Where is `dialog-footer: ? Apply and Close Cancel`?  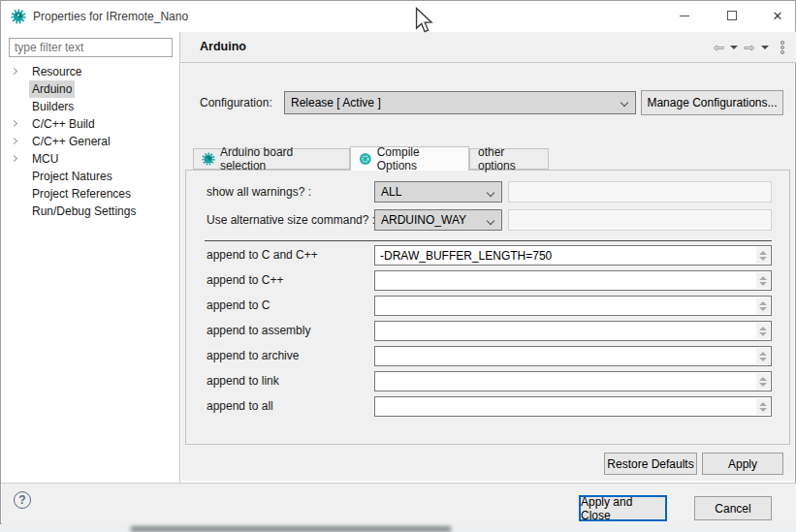 dialog-footer: ? Apply and Close Cancel is located at coordinates (399, 504).